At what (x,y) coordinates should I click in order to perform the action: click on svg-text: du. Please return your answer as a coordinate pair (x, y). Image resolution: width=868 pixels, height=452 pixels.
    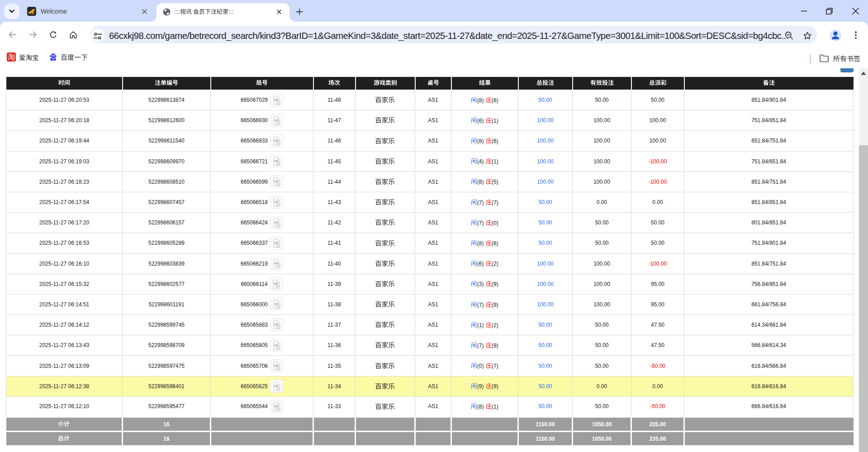
    Looking at the image, I should click on (53, 58).